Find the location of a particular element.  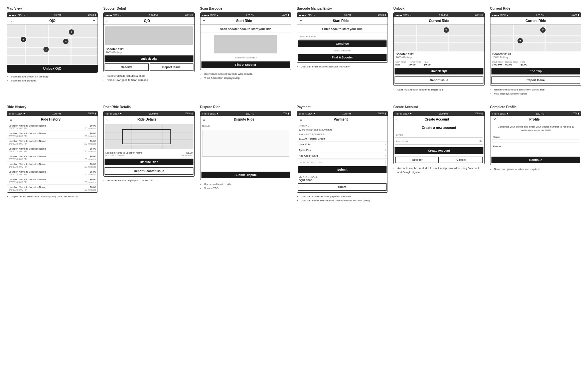

nav-title-dispute: Dispute Ride is located at coordinates (244, 120).